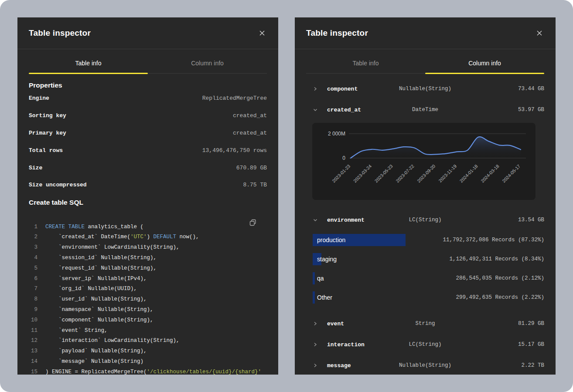 This screenshot has width=573, height=392. Describe the element at coordinates (531, 89) in the screenshot. I see `column-size: 73.44 GB` at that location.